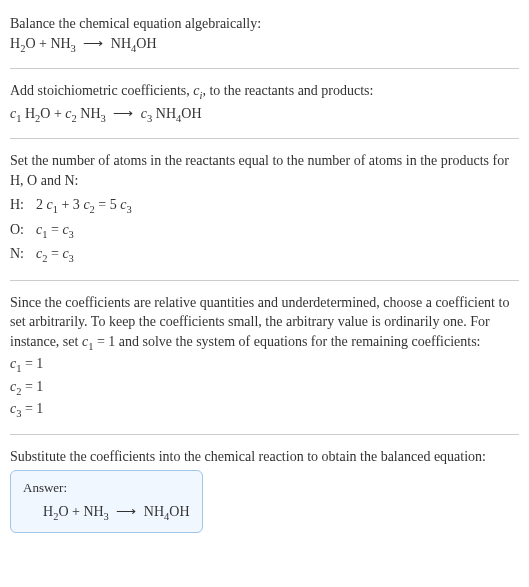  I want to click on atom-equation: c1 = c3, so click(88, 231).